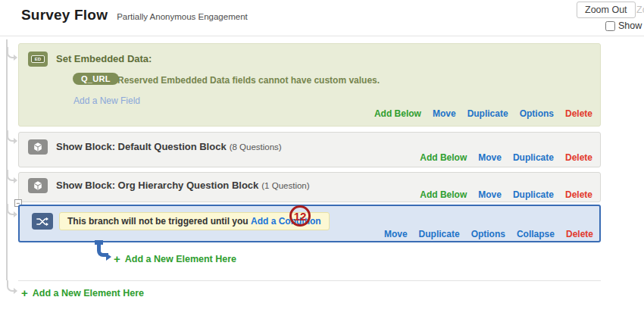  I want to click on branch-icon, so click(42, 221).